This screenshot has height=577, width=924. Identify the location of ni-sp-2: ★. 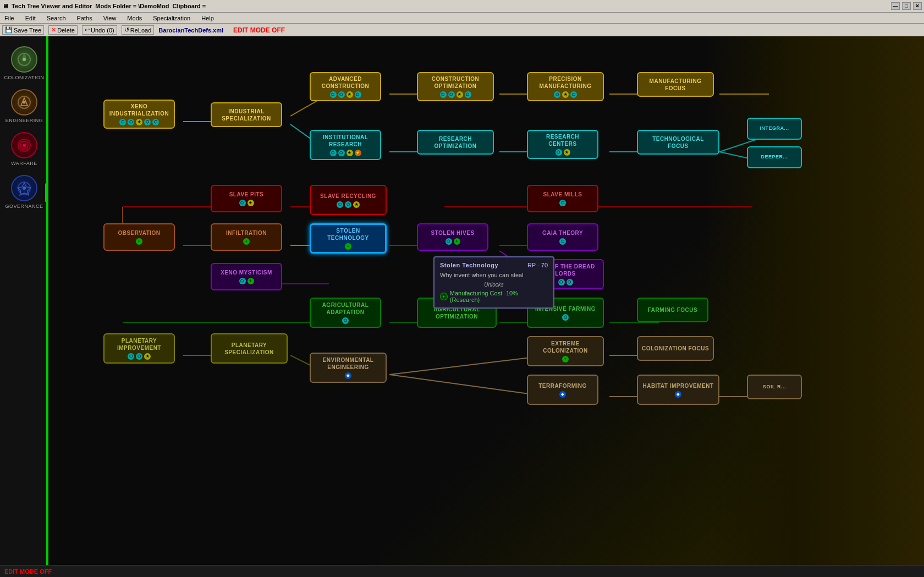
(251, 203).